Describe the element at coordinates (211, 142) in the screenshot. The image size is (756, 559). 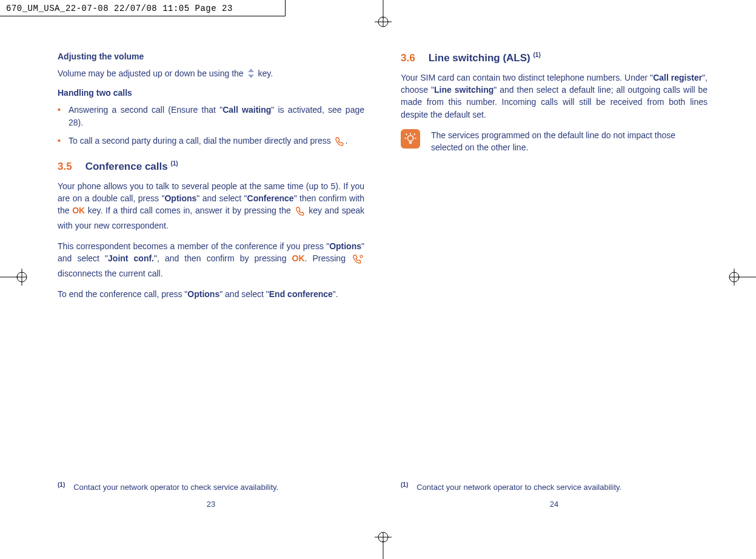
I see `list-item: To call a second party during a call, di…` at that location.